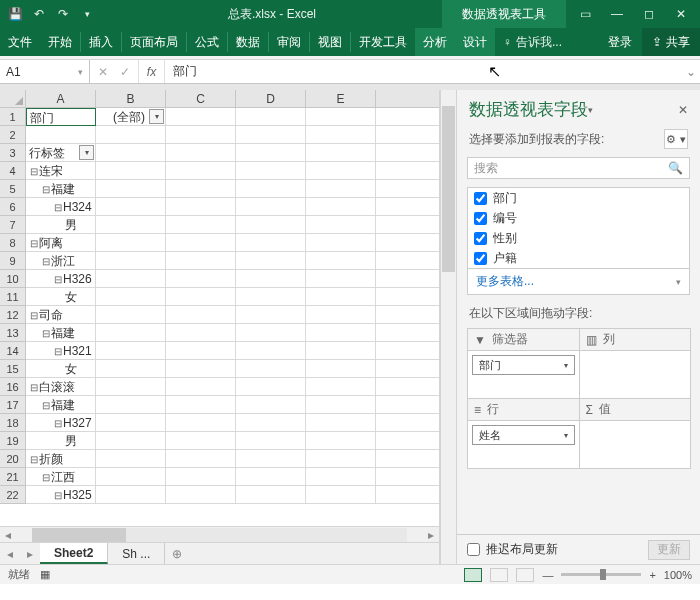 The width and height of the screenshot is (700, 600). What do you see at coordinates (585, 14) in the screenshot?
I see `ribbon-options-icon: ▭` at bounding box center [585, 14].